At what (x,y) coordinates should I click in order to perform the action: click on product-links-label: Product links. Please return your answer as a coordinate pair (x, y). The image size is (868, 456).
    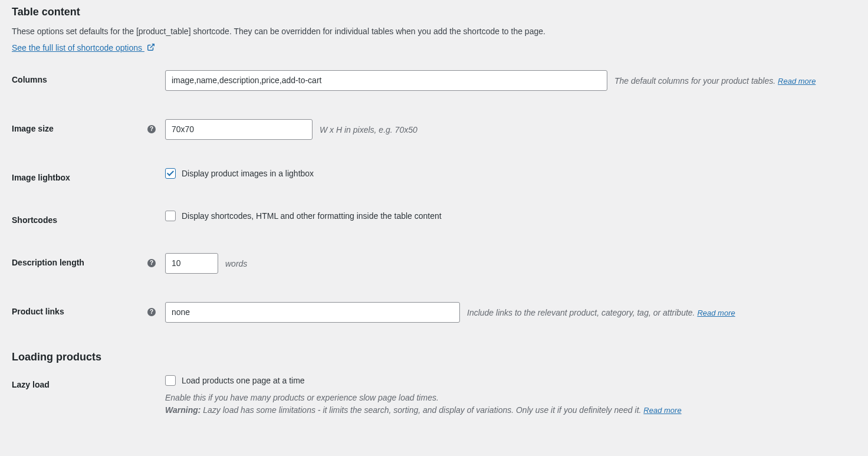
    Looking at the image, I should click on (38, 311).